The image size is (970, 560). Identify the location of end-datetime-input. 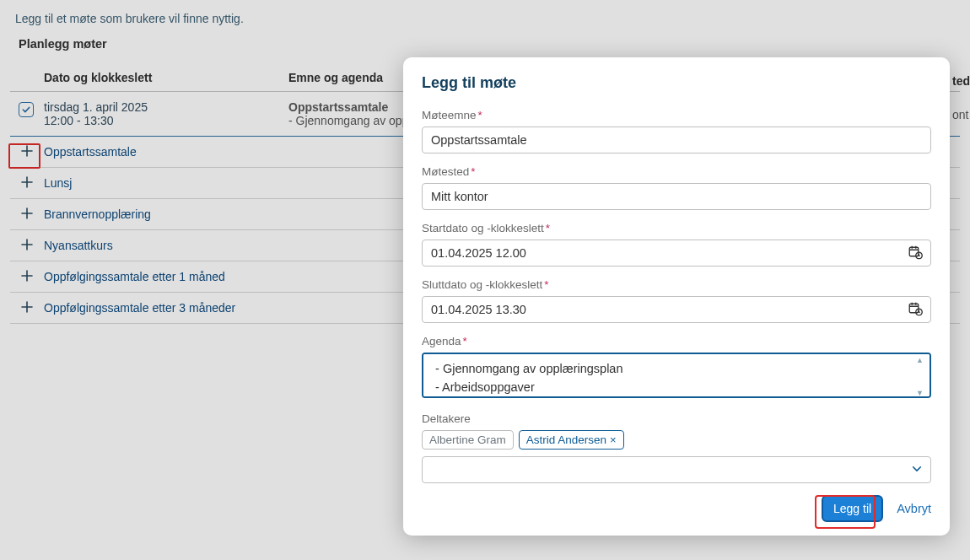
(676, 310).